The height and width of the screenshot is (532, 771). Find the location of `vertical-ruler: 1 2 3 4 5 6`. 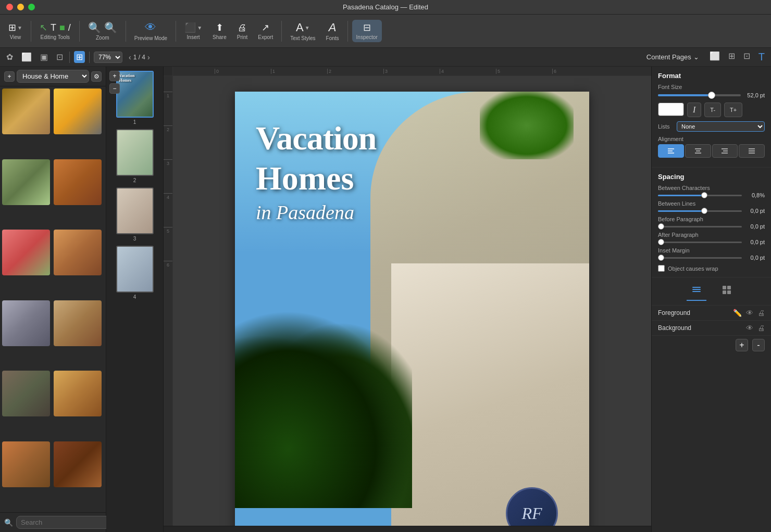

vertical-ruler: 1 2 3 4 5 6 is located at coordinates (168, 301).